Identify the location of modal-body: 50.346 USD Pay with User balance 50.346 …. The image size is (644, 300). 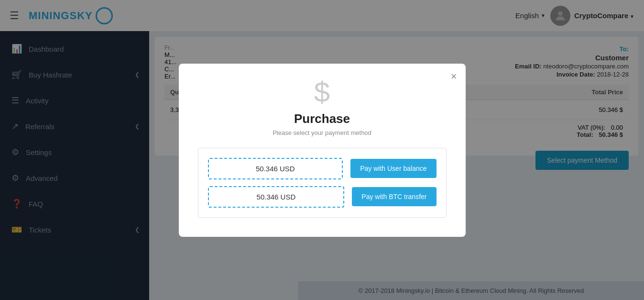
(322, 183).